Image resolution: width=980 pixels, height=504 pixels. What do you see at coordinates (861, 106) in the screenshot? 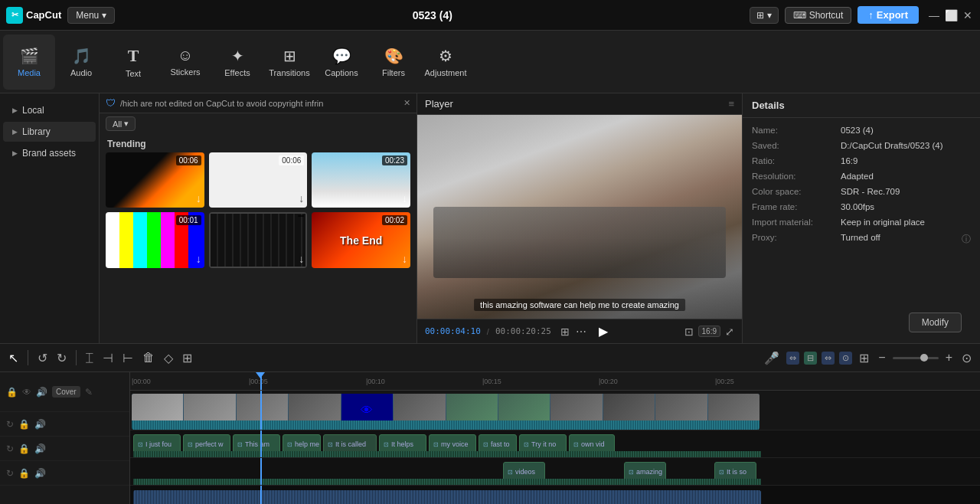
I see `details-header: Details` at bounding box center [861, 106].